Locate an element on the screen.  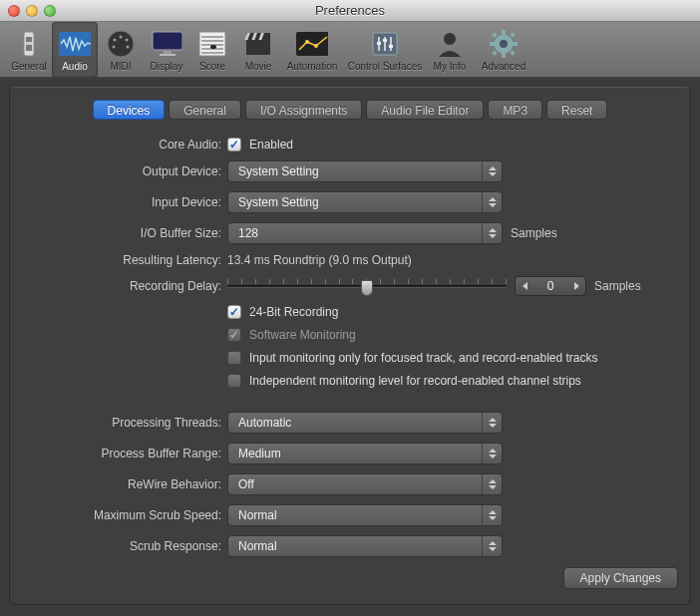
checkbox-24bit is located at coordinates (234, 312).